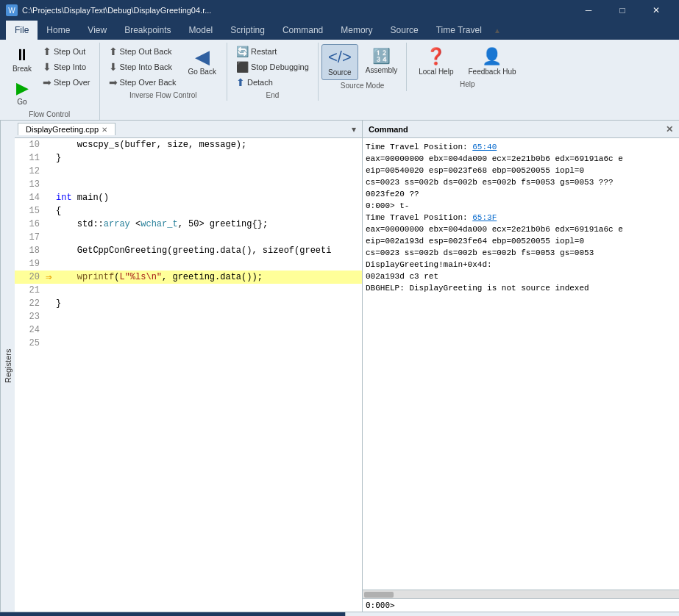 This screenshot has height=616, width=679. I want to click on cmd-line-3: eip=00540020 esp=0023fe68 ebp=00520055 i…, so click(521, 171).